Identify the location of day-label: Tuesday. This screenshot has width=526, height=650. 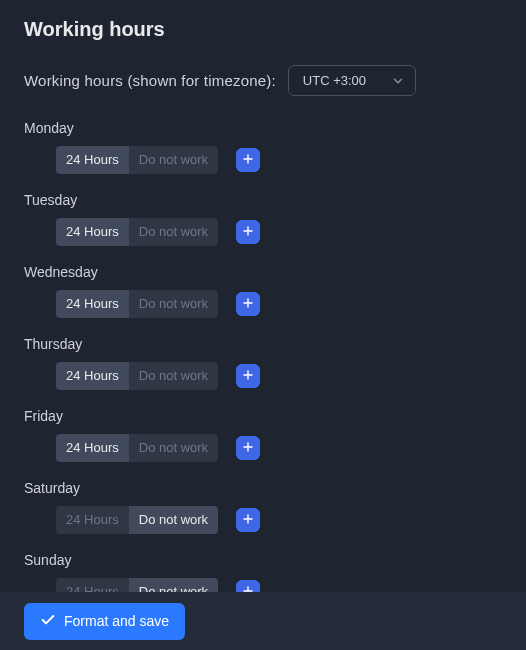
(263, 200).